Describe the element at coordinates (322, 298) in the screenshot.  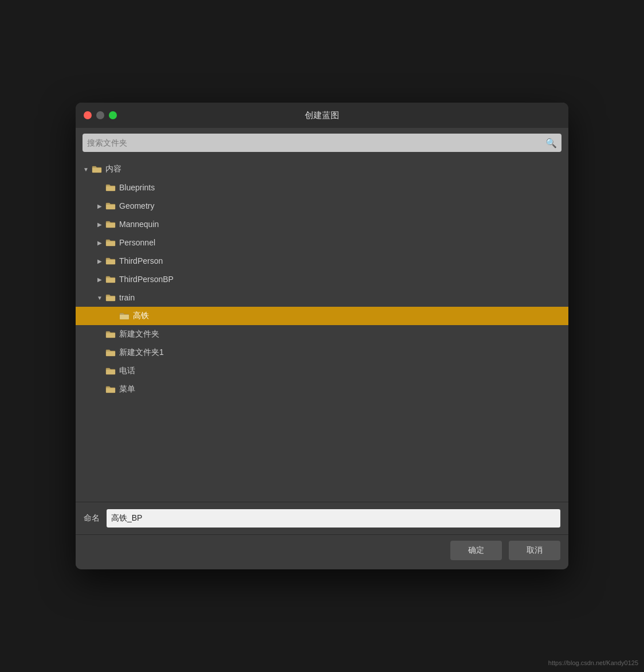
I see `tree-item-train: train` at that location.